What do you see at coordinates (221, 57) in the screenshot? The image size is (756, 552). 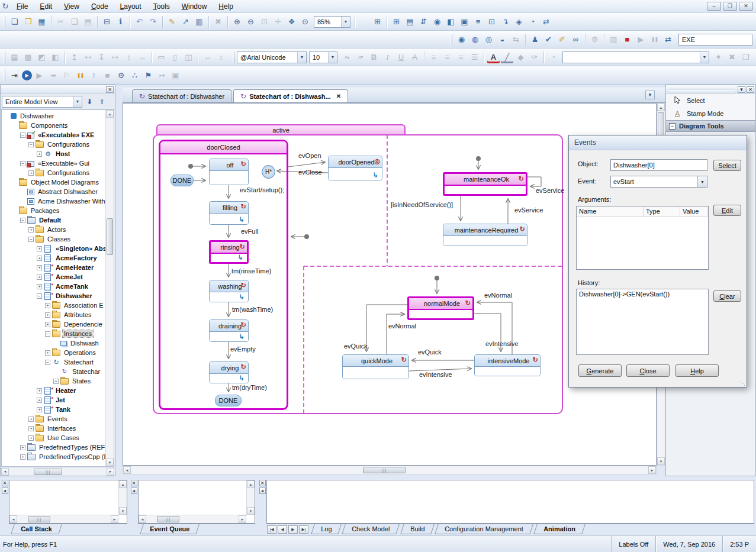 I see `space-down-icon: ↕` at bounding box center [221, 57].